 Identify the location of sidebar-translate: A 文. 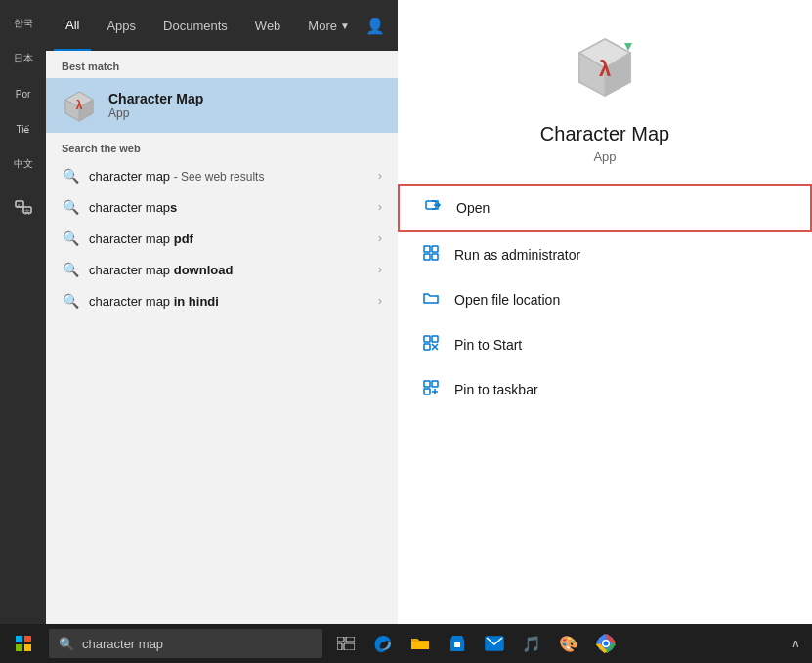
(23, 207).